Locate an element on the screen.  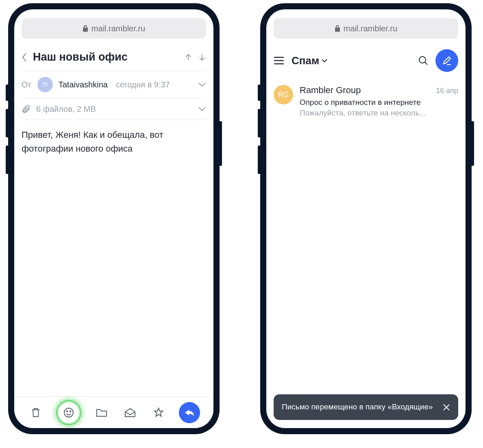
toast: Письмо перемещено в папку «Входящие» is located at coordinates (366, 407).